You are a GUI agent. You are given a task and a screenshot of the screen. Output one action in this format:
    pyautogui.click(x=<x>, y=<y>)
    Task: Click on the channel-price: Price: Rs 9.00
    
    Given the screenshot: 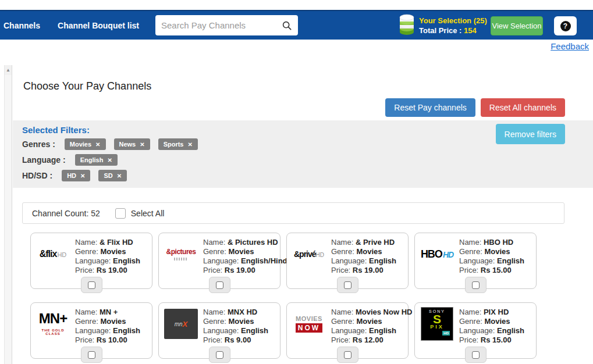 What is the action you would take?
    pyautogui.click(x=236, y=340)
    